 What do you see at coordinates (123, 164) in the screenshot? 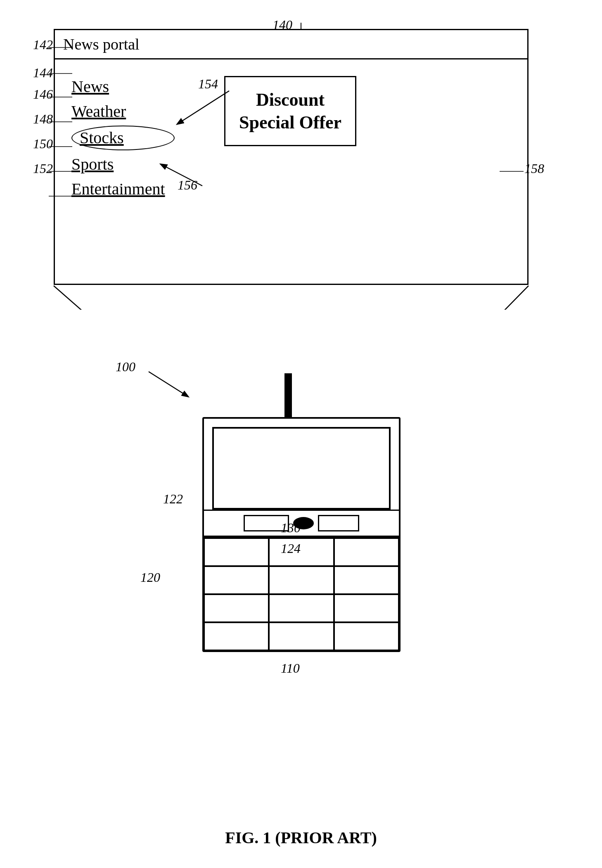
I see `nav-sports: Sports` at bounding box center [123, 164].